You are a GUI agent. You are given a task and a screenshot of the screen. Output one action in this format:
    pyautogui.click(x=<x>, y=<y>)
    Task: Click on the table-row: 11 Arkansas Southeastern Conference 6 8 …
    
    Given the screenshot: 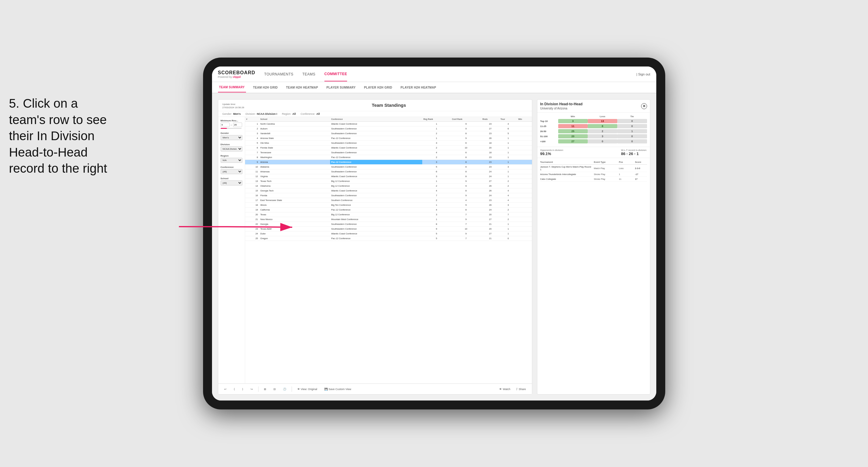 What is the action you would take?
    pyautogui.click(x=389, y=172)
    